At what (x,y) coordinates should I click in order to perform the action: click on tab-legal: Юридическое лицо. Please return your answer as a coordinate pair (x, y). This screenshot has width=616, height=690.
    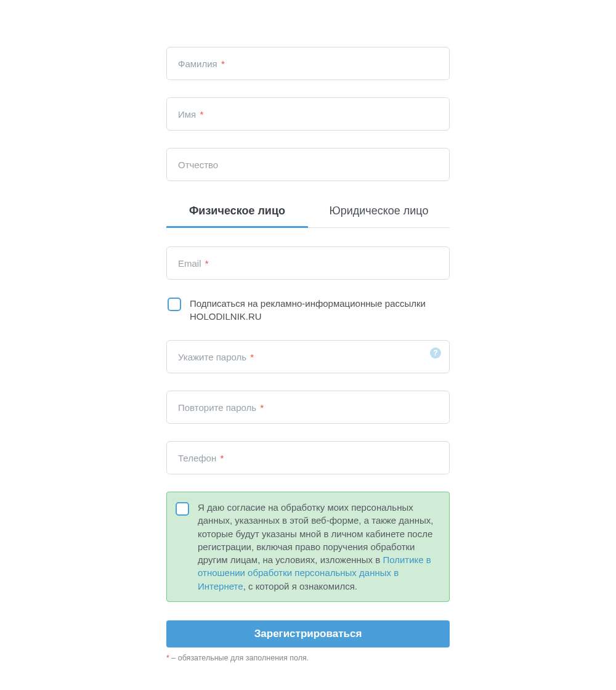
    Looking at the image, I should click on (379, 213).